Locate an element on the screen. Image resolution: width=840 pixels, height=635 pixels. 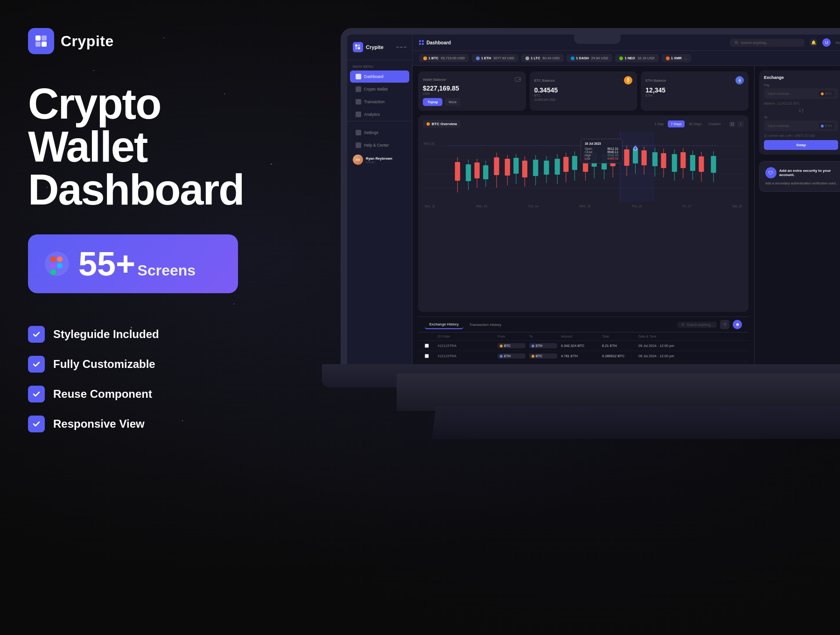
feature-text-2: Fully Customizable is located at coordinates (105, 364).